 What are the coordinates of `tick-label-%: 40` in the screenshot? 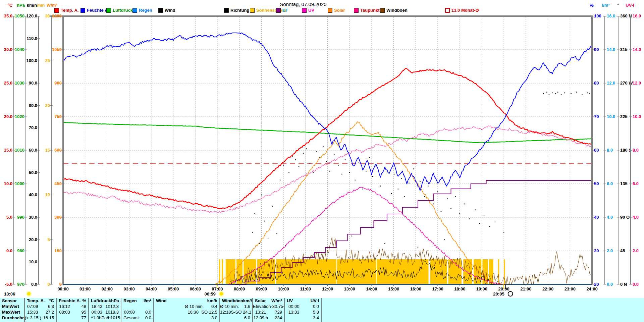 It's located at (596, 217).